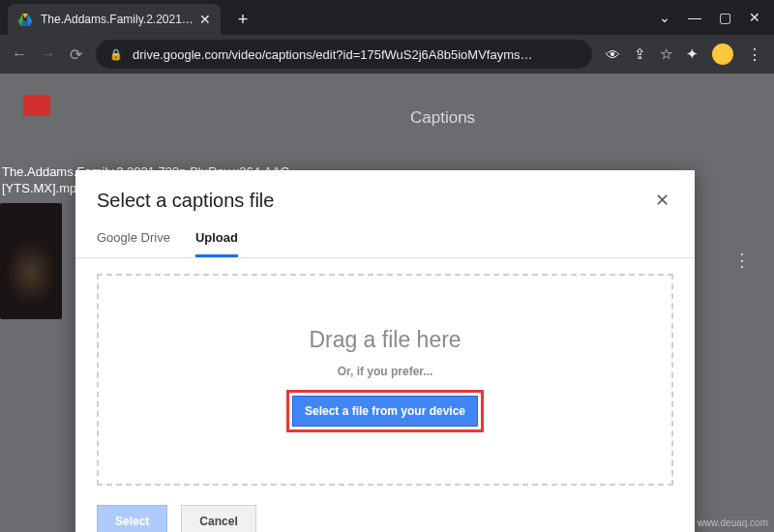 The image size is (774, 532). Describe the element at coordinates (34, 181) in the screenshot. I see `video-file-name: The.Addams.Family.2.2021.720p.BluRay.x26…` at that location.